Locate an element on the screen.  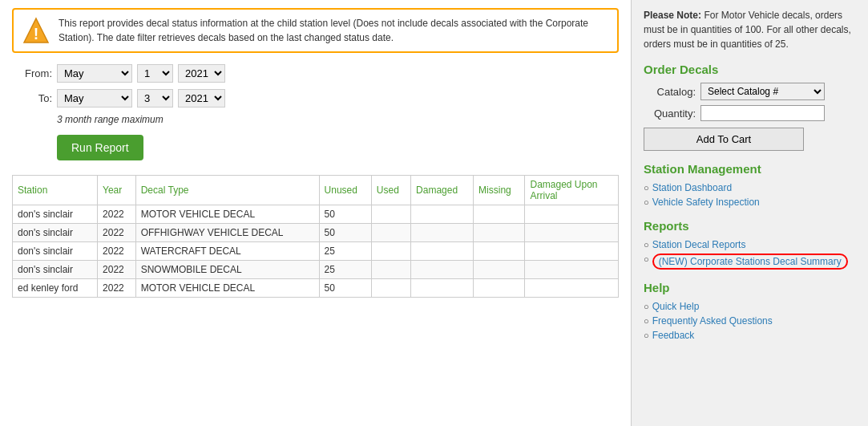
reports-title: Reports is located at coordinates (750, 226).